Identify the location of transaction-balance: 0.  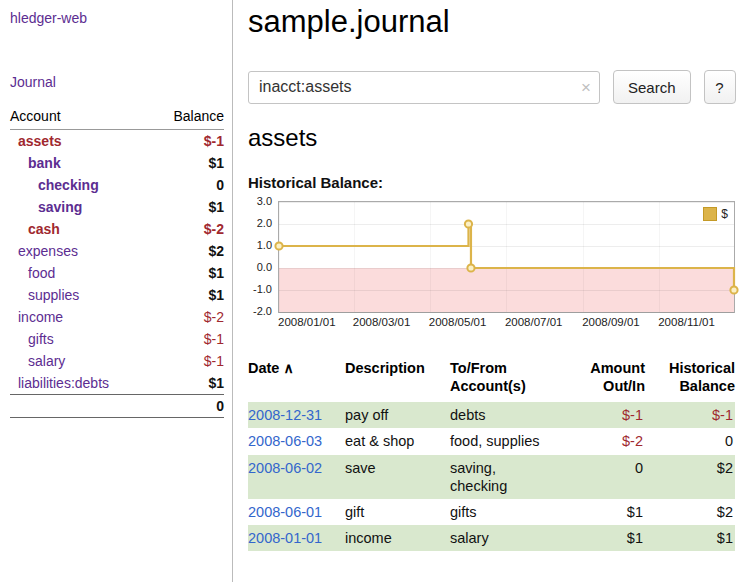
(690, 441).